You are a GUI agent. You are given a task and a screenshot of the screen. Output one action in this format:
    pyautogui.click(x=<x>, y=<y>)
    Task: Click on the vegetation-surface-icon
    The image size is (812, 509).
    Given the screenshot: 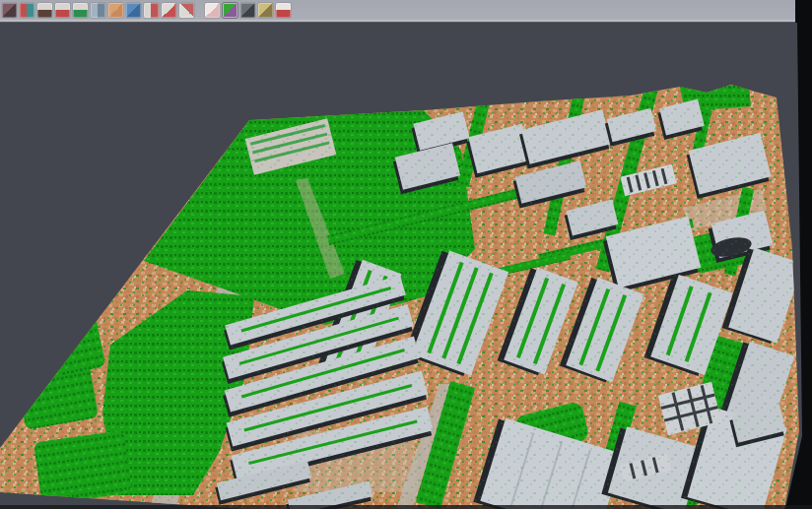 What is the action you would take?
    pyautogui.click(x=81, y=10)
    